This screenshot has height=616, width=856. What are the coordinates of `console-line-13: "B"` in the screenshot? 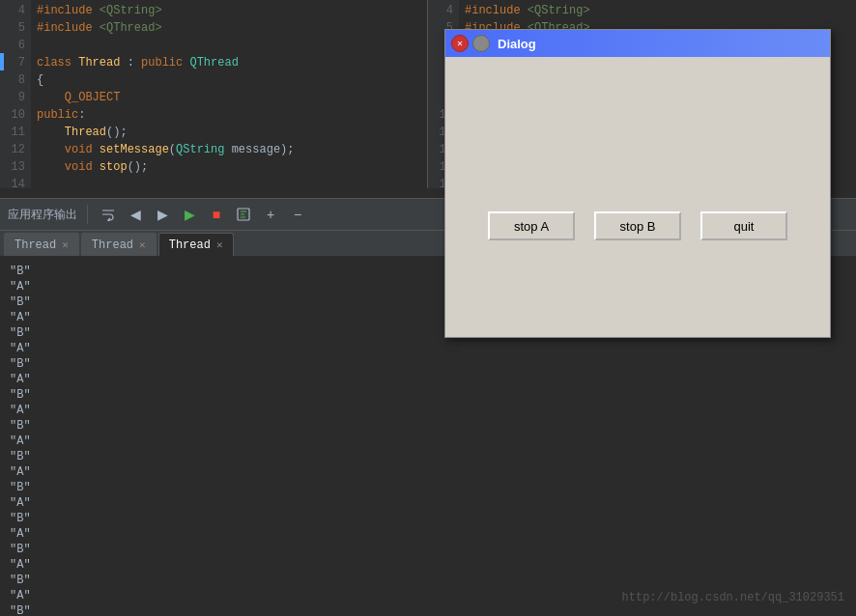 It's located at (428, 457).